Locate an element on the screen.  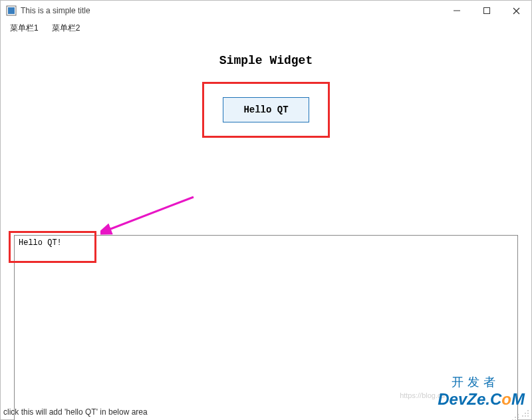
status-text: click this will add 'hello QT' in below … is located at coordinates (76, 412).